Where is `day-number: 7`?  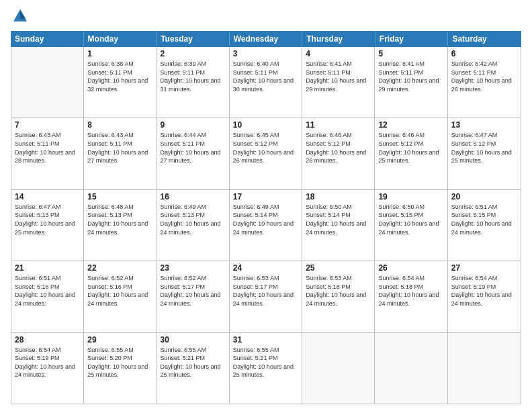 day-number: 7 is located at coordinates (47, 125).